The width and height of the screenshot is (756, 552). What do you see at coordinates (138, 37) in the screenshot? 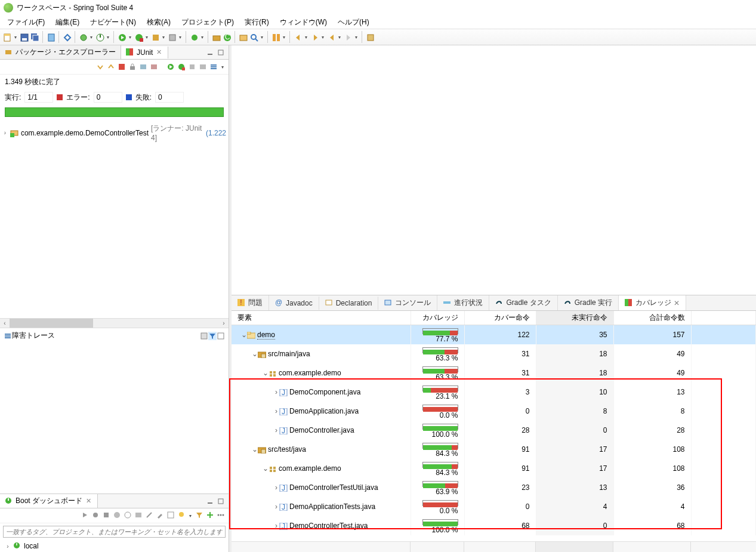
I see `coverage-run-icon` at bounding box center [138, 37].